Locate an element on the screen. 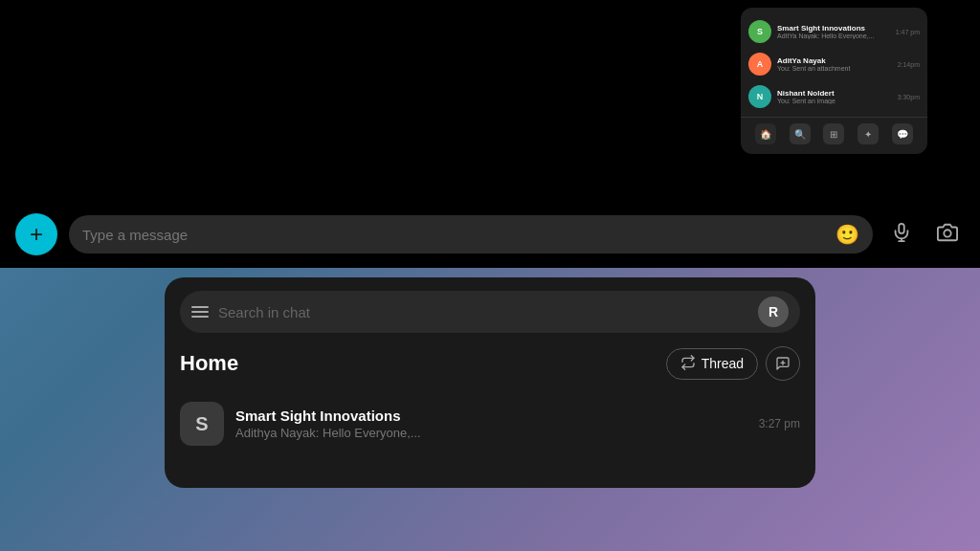 Image resolution: width=980 pixels, height=551 pixels. mini-chat-text-3: Nishant Noldert You: Sent an image is located at coordinates (835, 97).